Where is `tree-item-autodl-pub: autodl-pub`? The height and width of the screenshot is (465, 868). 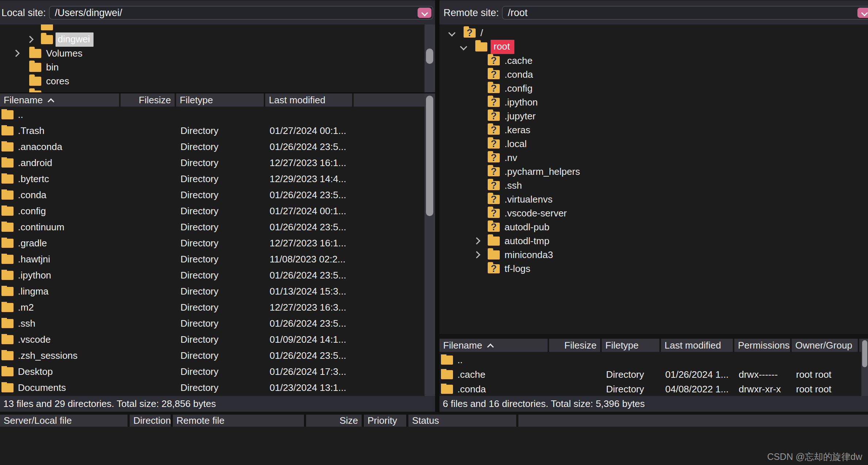 tree-item-autodl-pub: autodl-pub is located at coordinates (654, 227).